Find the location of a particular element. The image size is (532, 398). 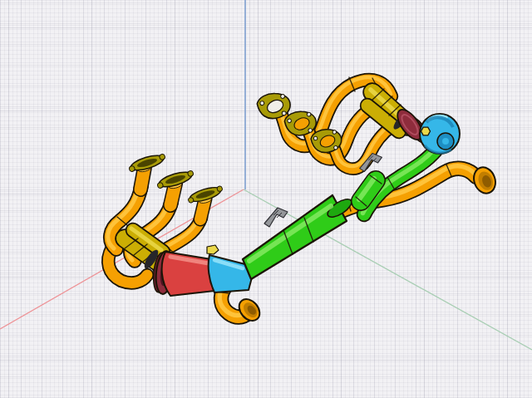

mounting-bracket-center is located at coordinates (276, 218).